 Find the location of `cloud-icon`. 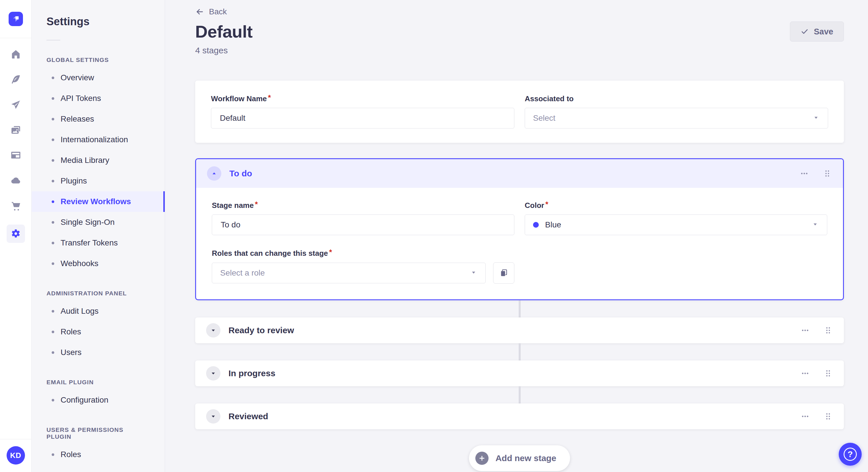

cloud-icon is located at coordinates (16, 180).